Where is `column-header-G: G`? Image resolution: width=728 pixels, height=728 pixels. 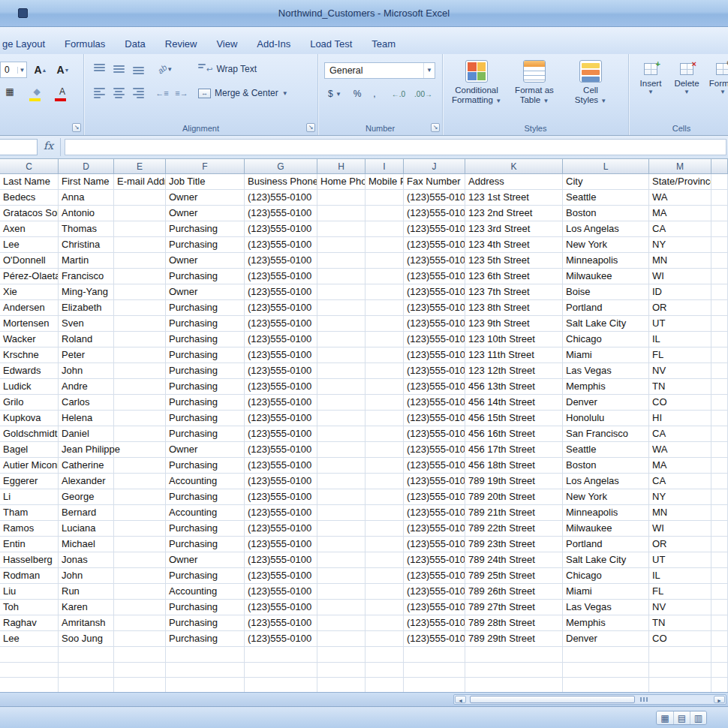 column-header-G: G is located at coordinates (281, 167).